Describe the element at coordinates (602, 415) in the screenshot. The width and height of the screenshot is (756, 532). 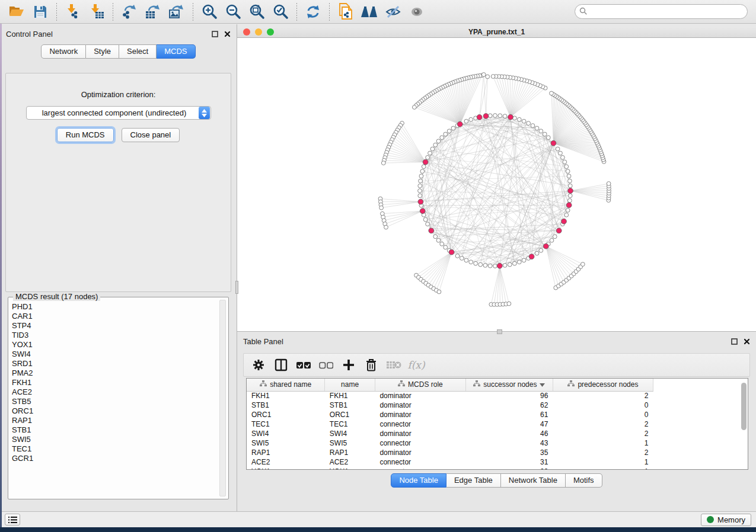
I see `table-cell: 0` at that location.